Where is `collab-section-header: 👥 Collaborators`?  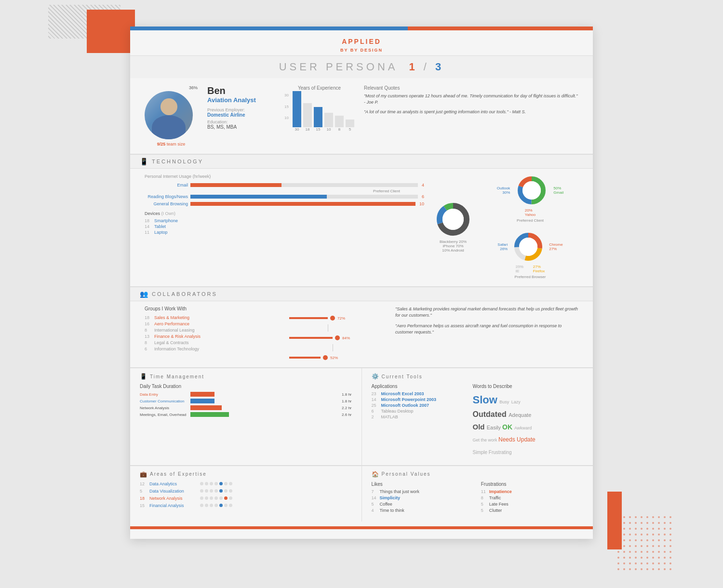 collab-section-header: 👥 Collaborators is located at coordinates (362, 294).